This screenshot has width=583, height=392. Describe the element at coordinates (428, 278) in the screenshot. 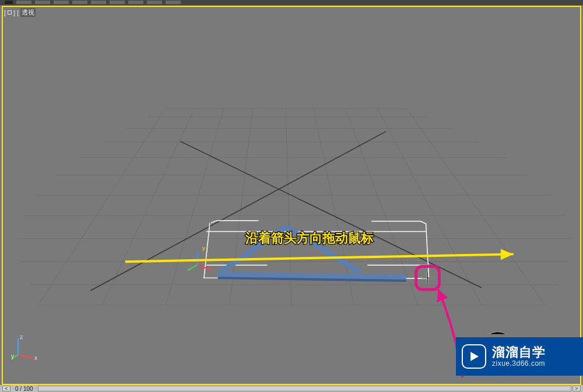

I see `crosshair-cursor-icon` at that location.